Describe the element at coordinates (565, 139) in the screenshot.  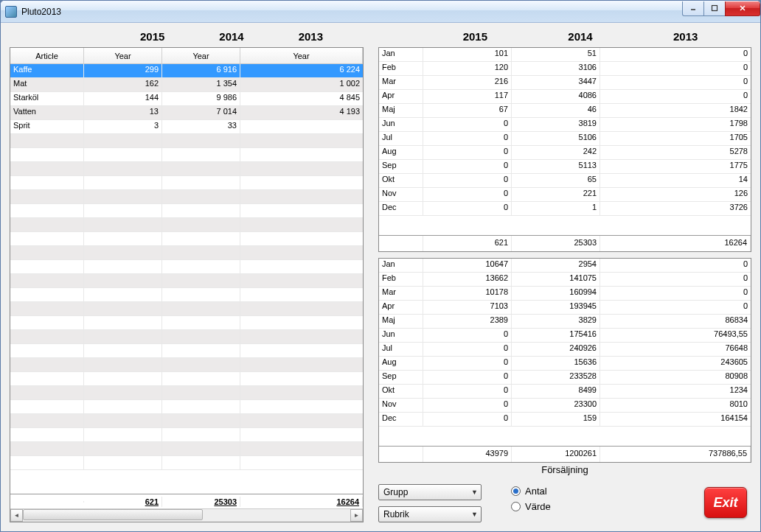
I see `table-row: Jul051061705` at that location.